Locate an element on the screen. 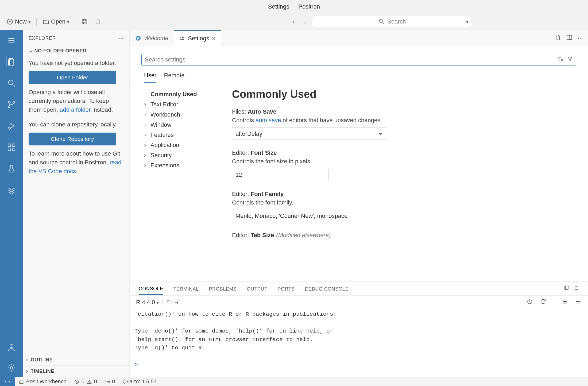 The image size is (588, 386). activity-run-debug is located at coordinates (11, 126).